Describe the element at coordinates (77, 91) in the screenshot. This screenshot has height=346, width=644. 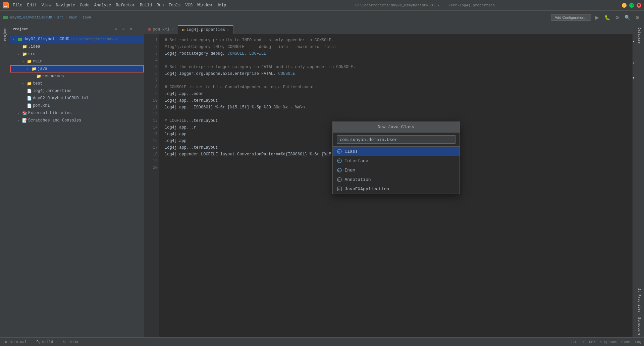
I see `tree-item-log4j: 📄 log4j.properties` at that location.